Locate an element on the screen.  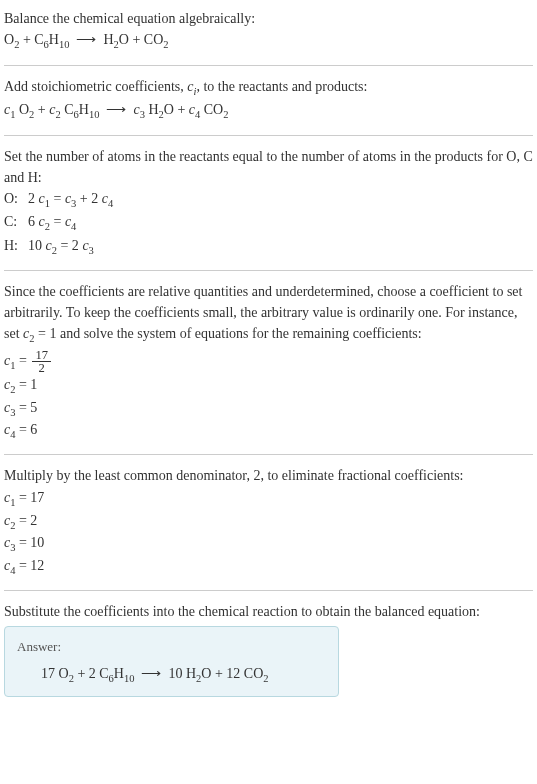
table-row: O: 2 c1 = c3 + 2 c4 is located at coordinates (62, 200).